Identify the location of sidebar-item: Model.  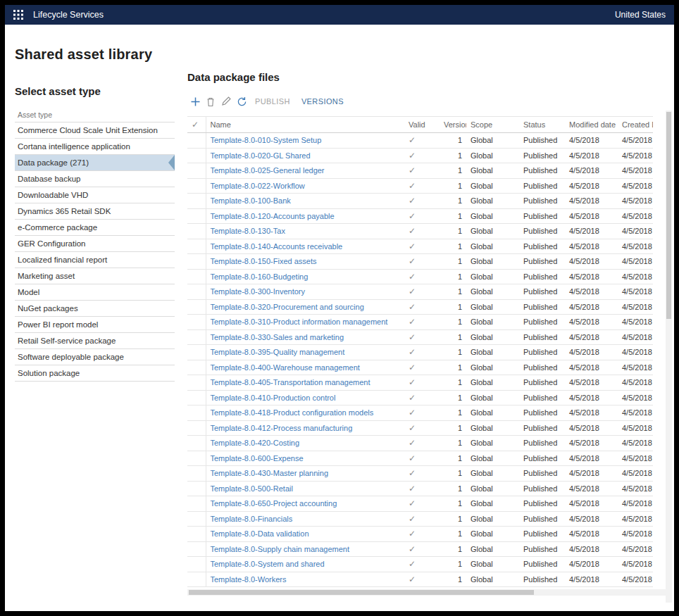
(94, 293).